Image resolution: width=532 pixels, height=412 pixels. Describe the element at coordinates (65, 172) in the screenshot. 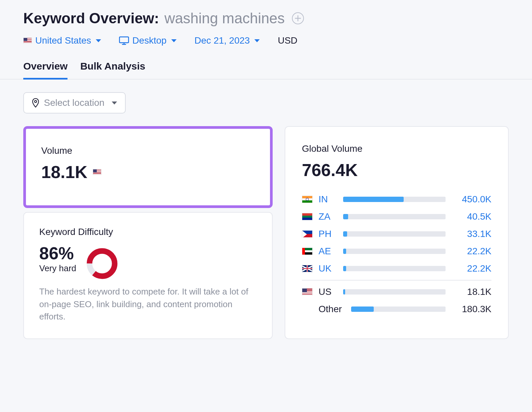

I see `volume-value: 18.1K` at that location.